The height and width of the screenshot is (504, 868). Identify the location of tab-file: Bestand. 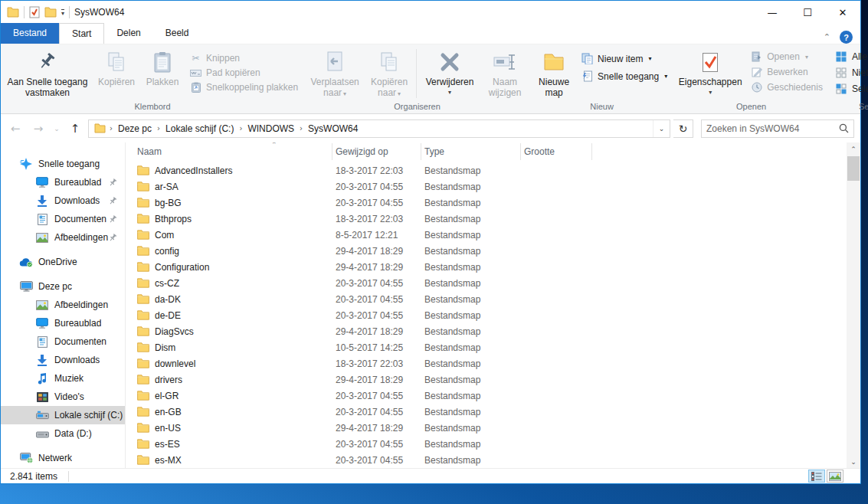
(30, 34).